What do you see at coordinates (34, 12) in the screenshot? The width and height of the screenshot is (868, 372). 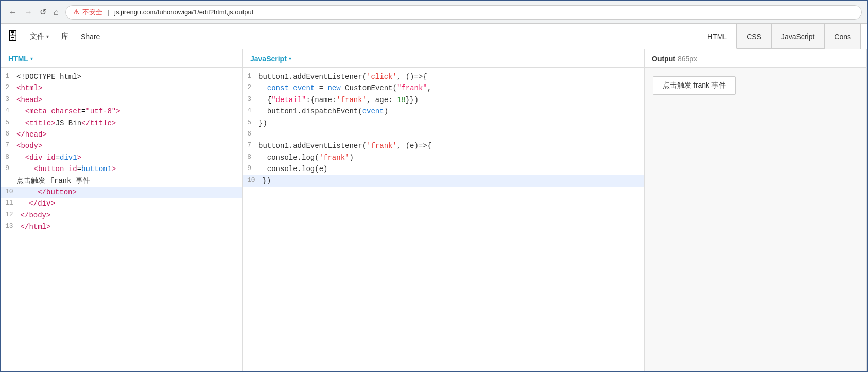 I see `nav-buttons: ← → ↺ ⌂` at bounding box center [34, 12].